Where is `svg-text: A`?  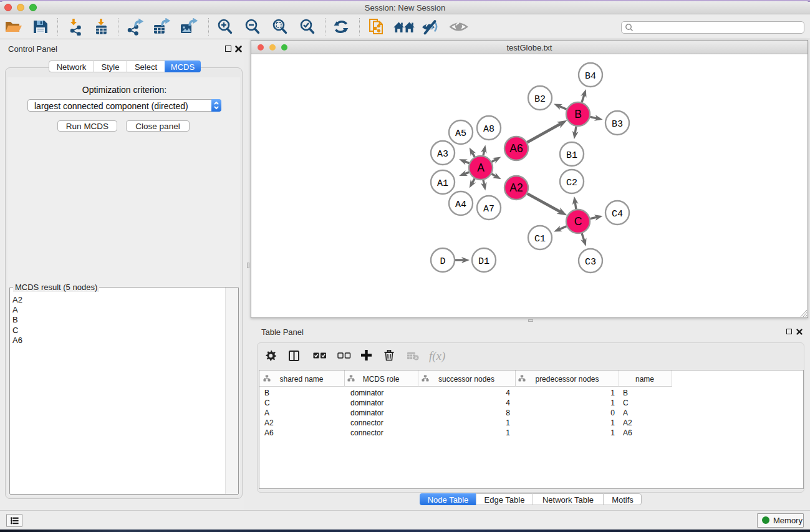
svg-text: A is located at coordinates (481, 168).